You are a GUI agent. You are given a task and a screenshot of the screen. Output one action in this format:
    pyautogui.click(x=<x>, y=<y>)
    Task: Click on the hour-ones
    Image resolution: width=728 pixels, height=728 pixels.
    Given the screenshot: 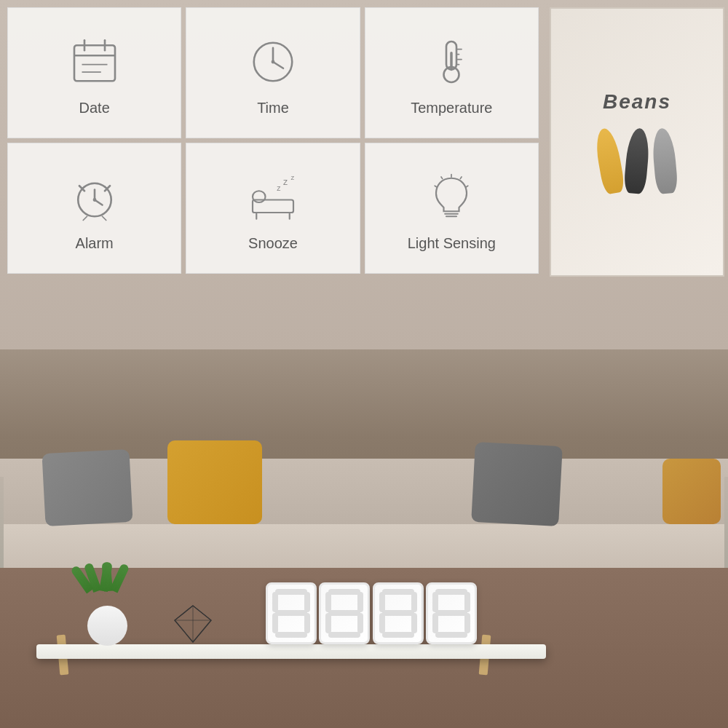 What is the action you would take?
    pyautogui.click(x=344, y=613)
    